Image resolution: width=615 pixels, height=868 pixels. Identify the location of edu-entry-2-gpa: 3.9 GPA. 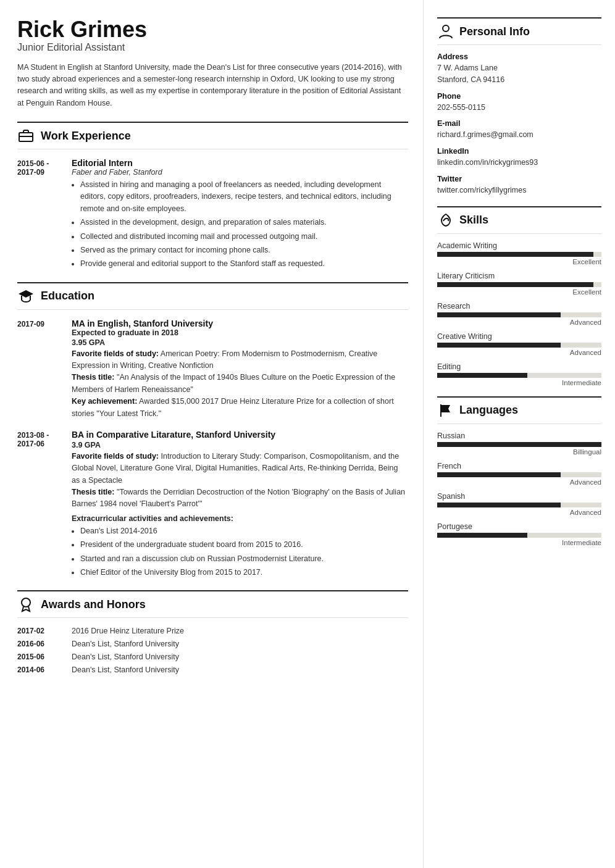
(240, 445).